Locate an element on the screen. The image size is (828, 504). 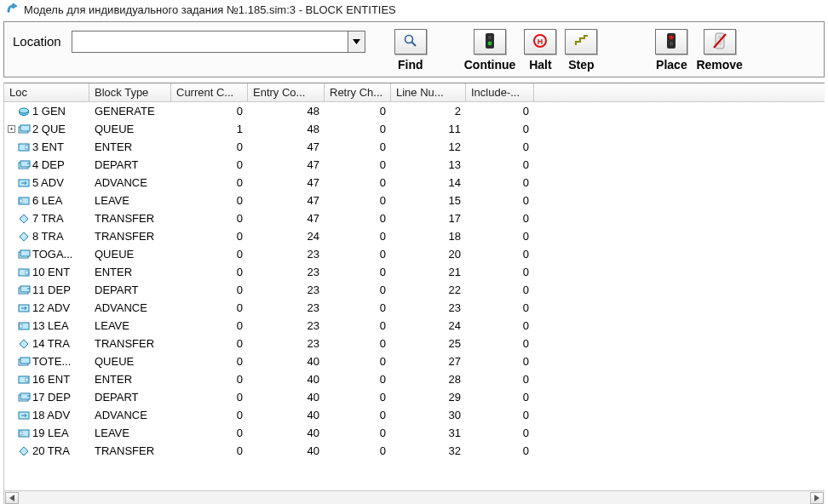
table-row: 12 ADVADVANCE0230230 is located at coordinates (414, 308).